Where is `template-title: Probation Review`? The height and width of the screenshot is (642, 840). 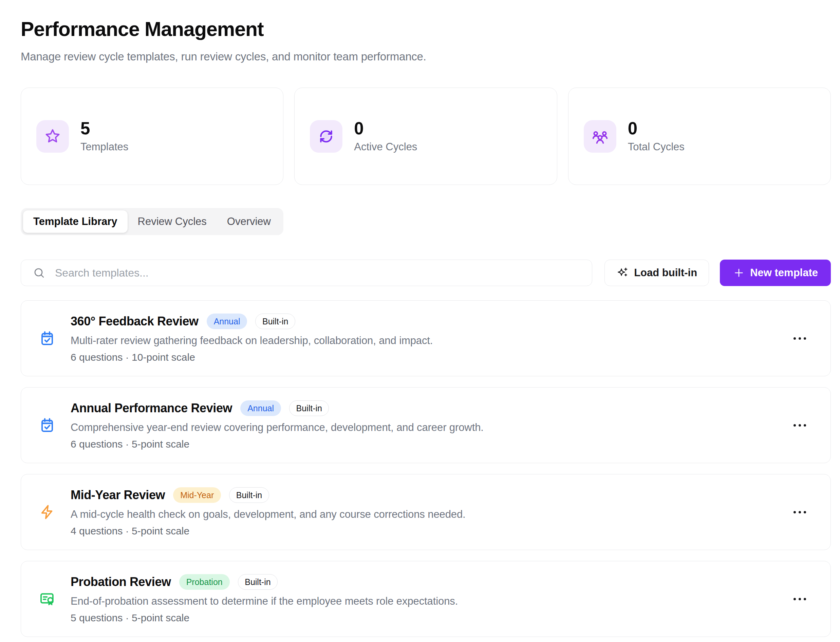
template-title: Probation Review is located at coordinates (121, 582).